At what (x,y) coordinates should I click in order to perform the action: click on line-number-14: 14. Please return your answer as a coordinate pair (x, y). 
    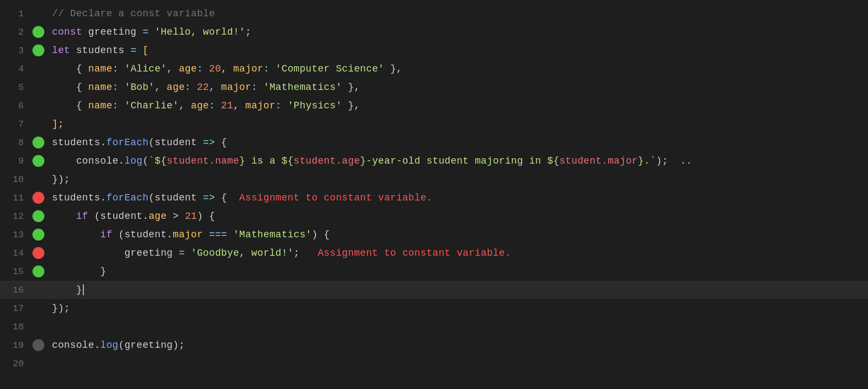
    Looking at the image, I should click on (16, 254).